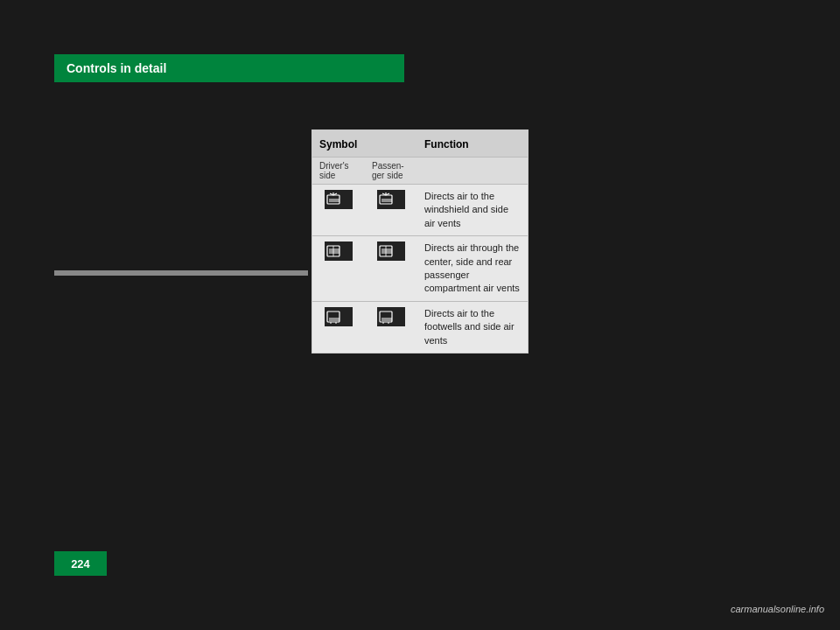  I want to click on page-number: 224, so click(80, 564).